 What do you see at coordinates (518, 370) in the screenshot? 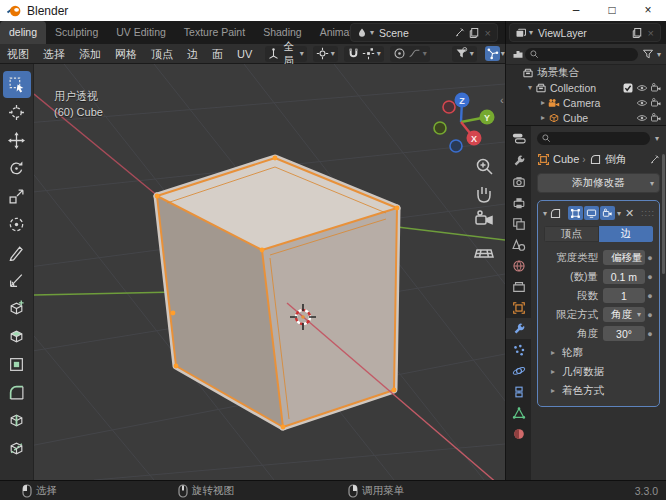
I see `properties-tab-physics` at bounding box center [518, 370].